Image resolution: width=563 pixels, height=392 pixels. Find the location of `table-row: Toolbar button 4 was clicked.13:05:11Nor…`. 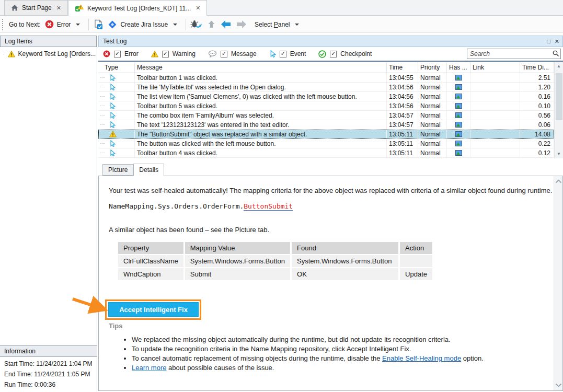

table-row: Toolbar button 4 was clicked.13:05:11Nor… is located at coordinates (326, 153).